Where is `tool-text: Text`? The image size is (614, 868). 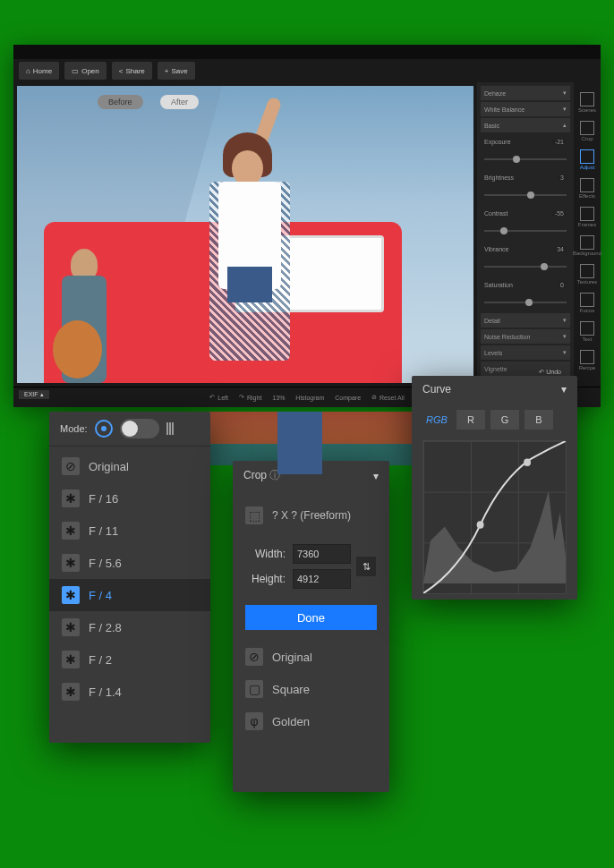
tool-text: Text is located at coordinates (587, 331).